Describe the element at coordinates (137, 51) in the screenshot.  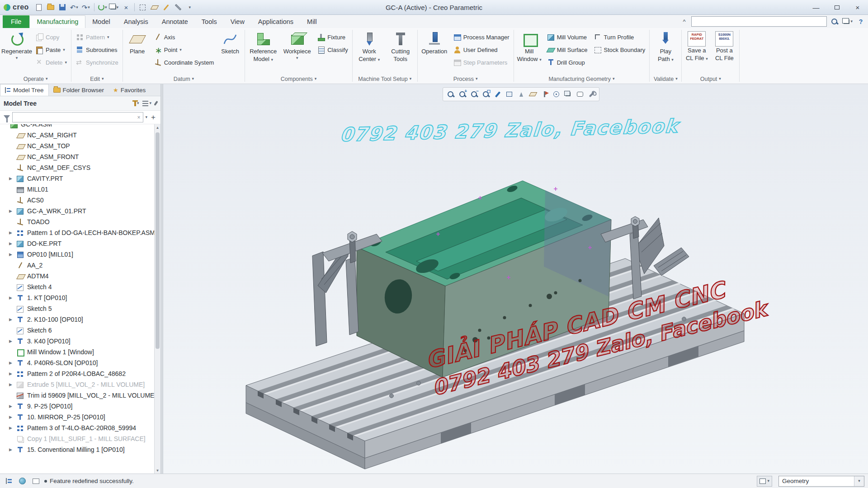
I see `datum-plane-button: Plane` at that location.